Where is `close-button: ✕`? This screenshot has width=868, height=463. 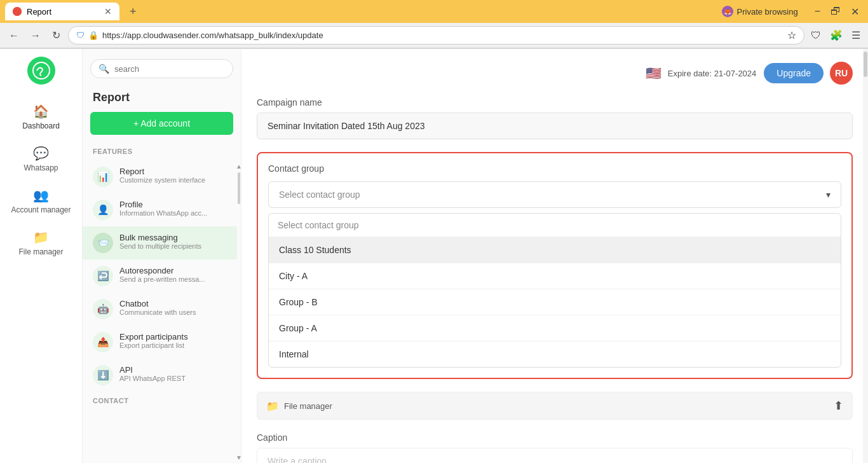
close-button: ✕ is located at coordinates (855, 11).